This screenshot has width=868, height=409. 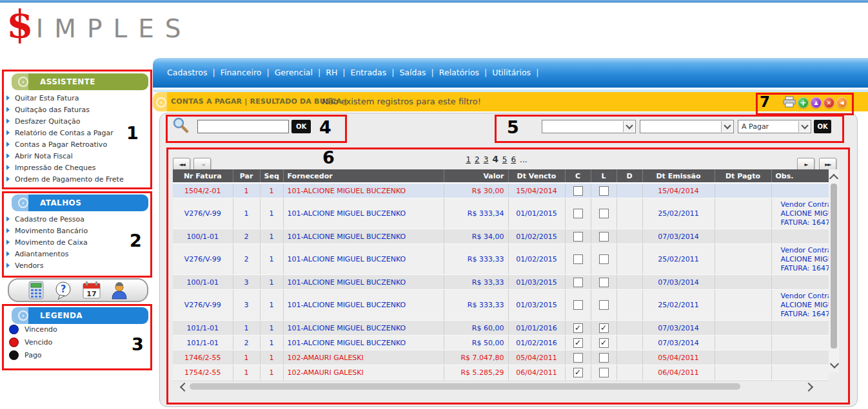 What do you see at coordinates (77, 179) in the screenshot?
I see `assistente-item: Ordem de Pagamento de Frete` at bounding box center [77, 179].